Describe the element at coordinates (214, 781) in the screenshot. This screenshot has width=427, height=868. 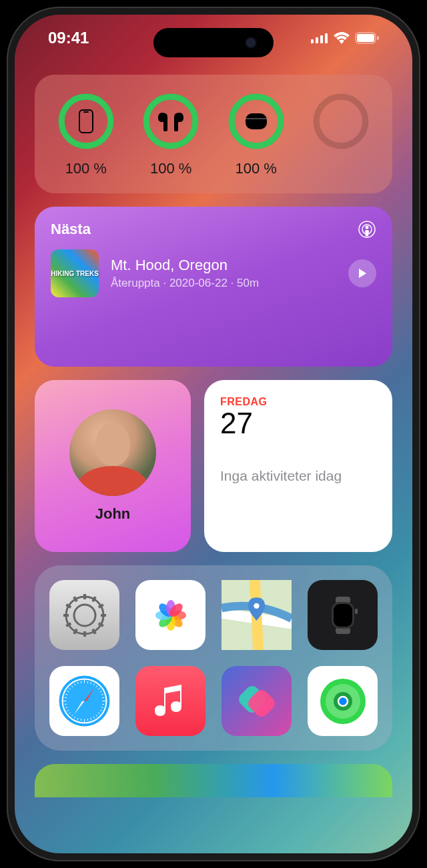
I see `maps-widget-peek` at that location.